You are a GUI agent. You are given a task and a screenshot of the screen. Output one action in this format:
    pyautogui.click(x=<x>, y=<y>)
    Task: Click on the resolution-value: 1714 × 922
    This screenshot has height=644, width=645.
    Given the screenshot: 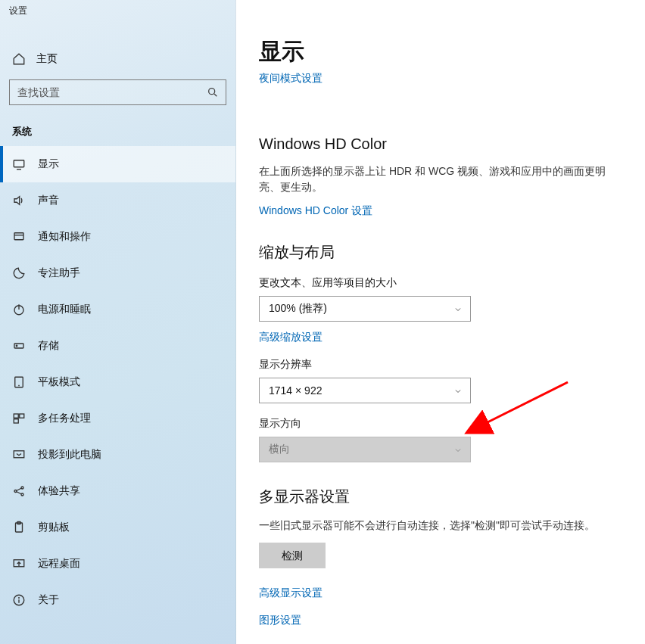 What is the action you would take?
    pyautogui.click(x=295, y=390)
    